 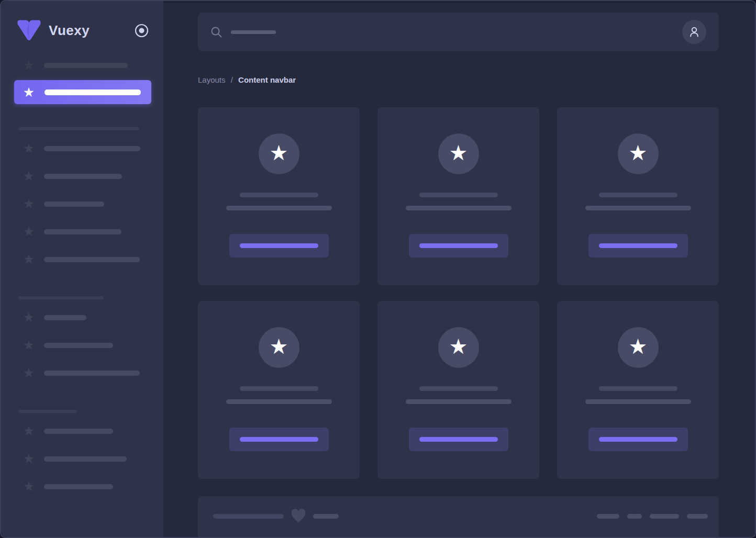 I want to click on top-navbar, so click(x=459, y=32).